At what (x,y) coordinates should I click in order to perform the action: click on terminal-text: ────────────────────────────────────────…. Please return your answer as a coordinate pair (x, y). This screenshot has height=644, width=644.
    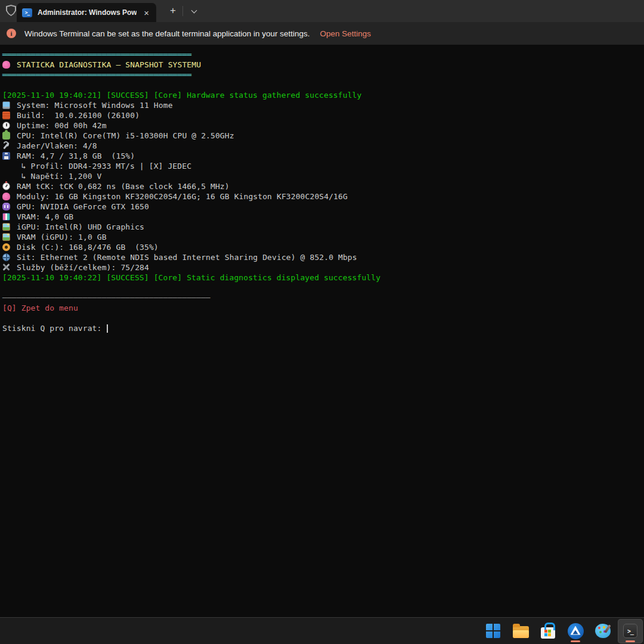
    Looking at the image, I should click on (106, 298).